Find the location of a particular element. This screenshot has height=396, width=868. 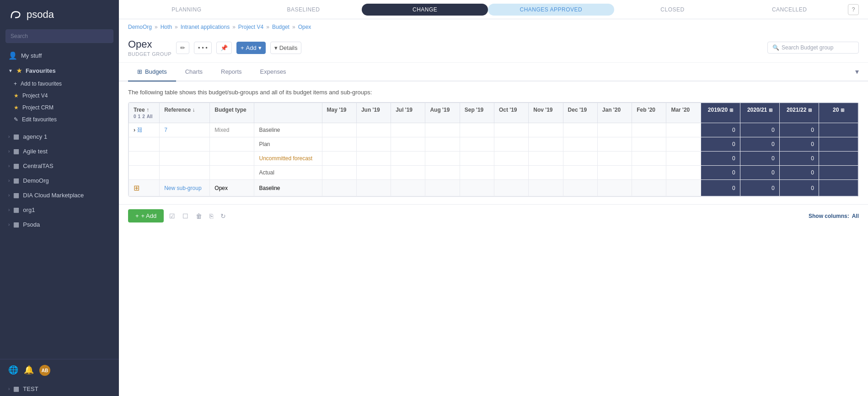

sidebar-item-agency1: › ▦ agency 1 is located at coordinates (59, 136).